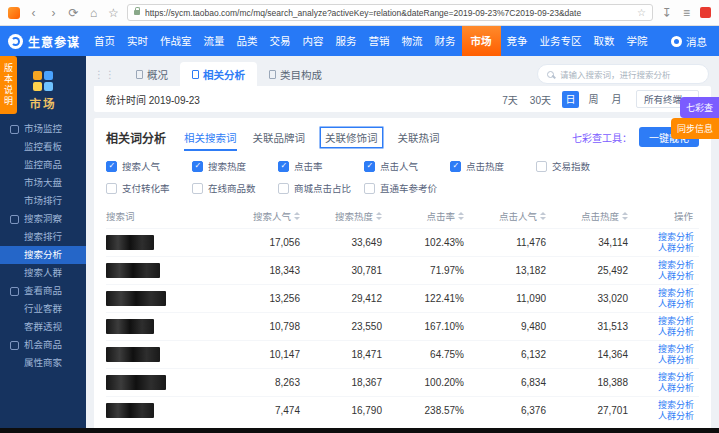  What do you see at coordinates (570, 100) in the screenshot?
I see `unit-button-日: 日` at bounding box center [570, 100].